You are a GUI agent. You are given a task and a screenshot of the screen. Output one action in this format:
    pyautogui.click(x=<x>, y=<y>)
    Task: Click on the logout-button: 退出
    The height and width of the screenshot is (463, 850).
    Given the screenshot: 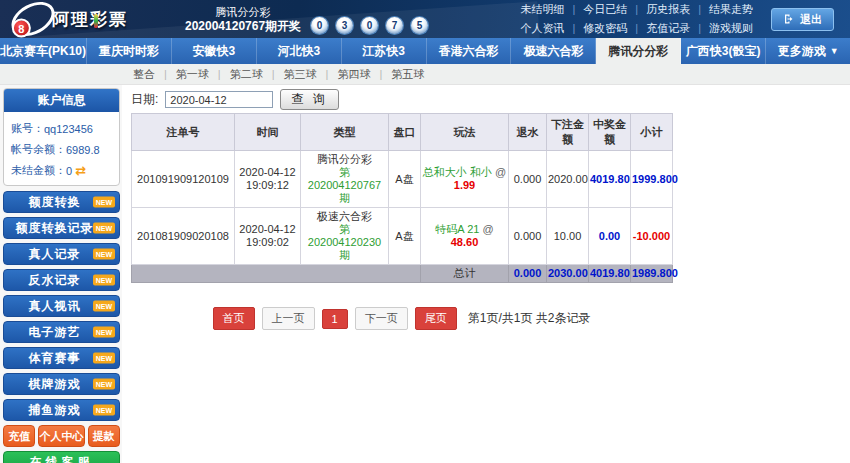 What is the action you would take?
    pyautogui.click(x=802, y=20)
    